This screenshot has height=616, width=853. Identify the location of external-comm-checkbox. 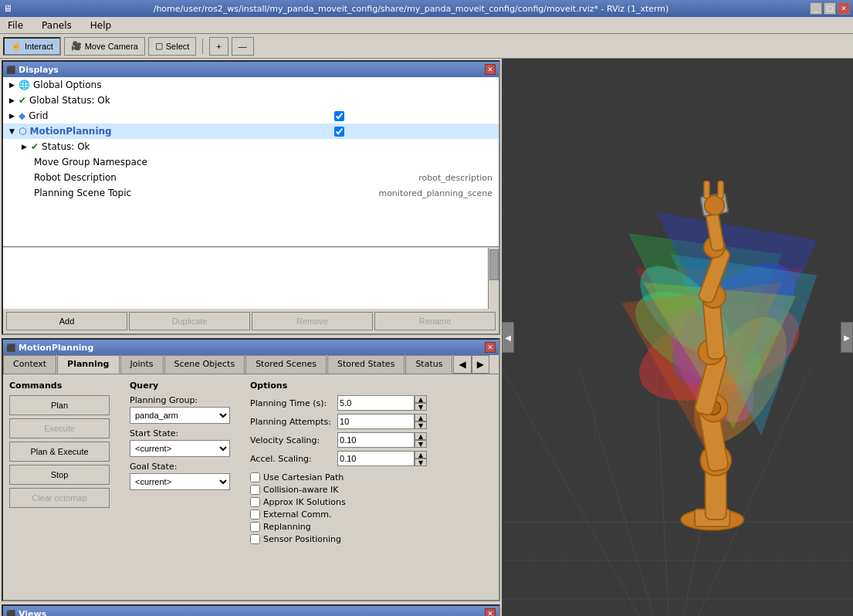
(255, 514).